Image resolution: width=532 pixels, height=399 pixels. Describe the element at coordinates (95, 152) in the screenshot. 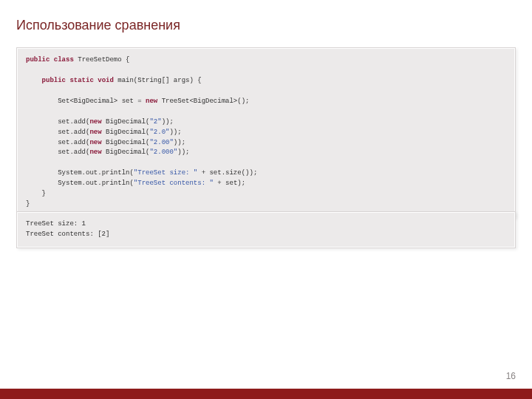

I see `kw-new-a4: new` at that location.